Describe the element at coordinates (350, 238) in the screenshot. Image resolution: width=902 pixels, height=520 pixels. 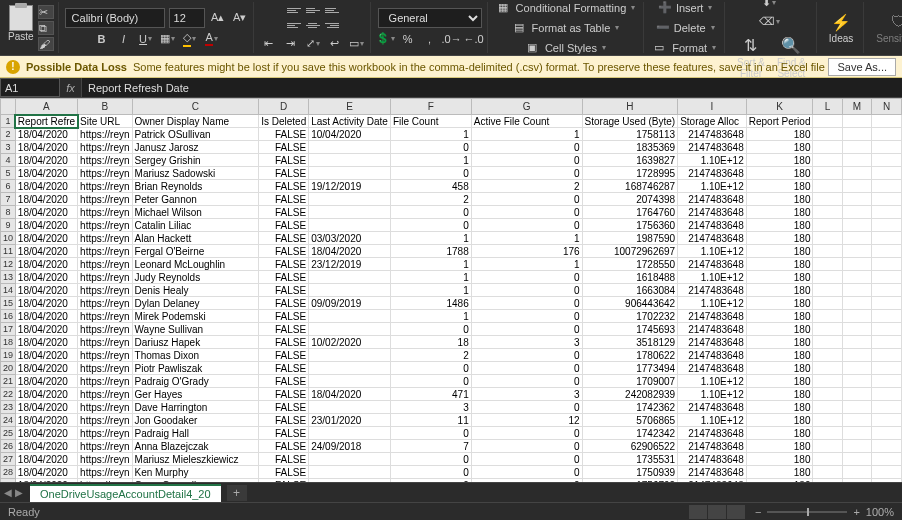
I see `cell: 03/03/2020` at that location.